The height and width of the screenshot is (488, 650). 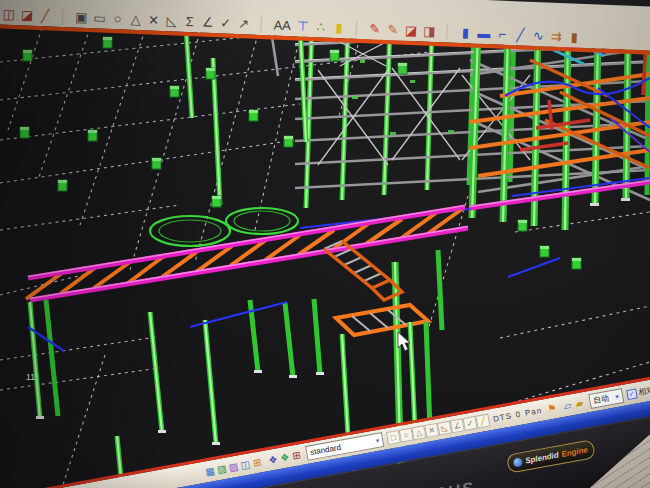 What do you see at coordinates (325, 450) in the screenshot?
I see `selection-filter-value: standard` at bounding box center [325, 450].